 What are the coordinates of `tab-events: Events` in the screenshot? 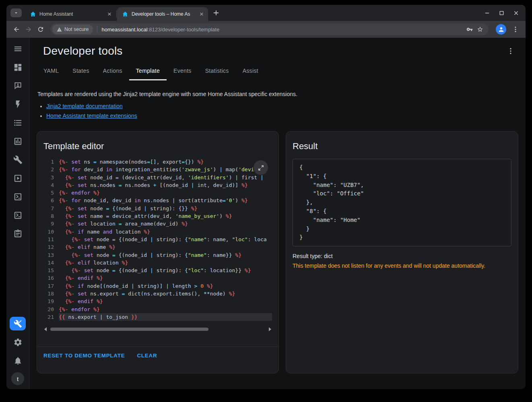 It's located at (183, 72).